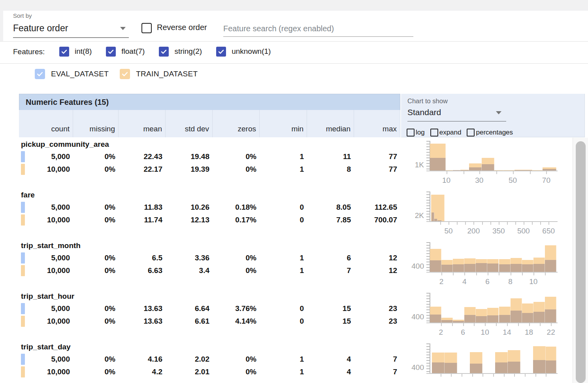 This screenshot has width=588, height=383. I want to click on filter-checkbox-string: string(2), so click(180, 51).